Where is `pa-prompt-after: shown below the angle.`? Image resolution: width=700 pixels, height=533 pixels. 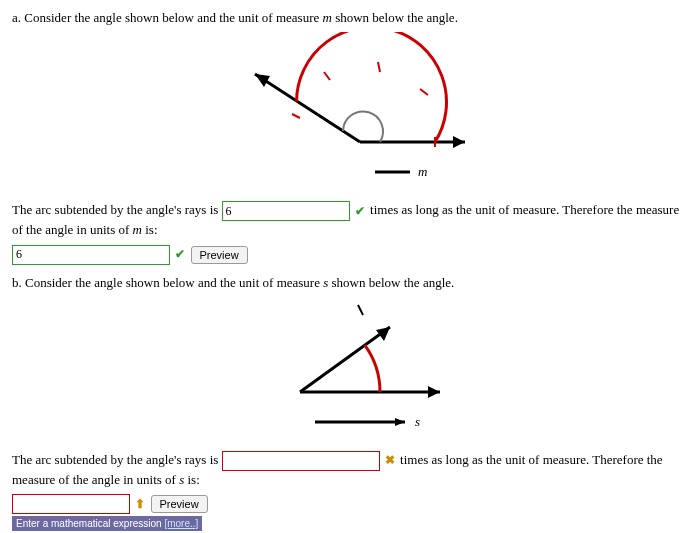 pa-prompt-after: shown below the angle. is located at coordinates (395, 18).